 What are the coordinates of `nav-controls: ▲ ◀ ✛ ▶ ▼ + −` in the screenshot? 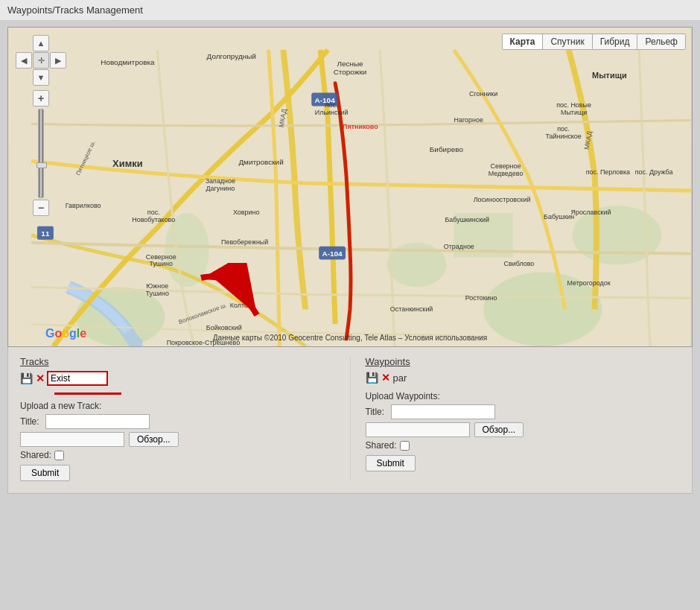 It's located at (41, 126).